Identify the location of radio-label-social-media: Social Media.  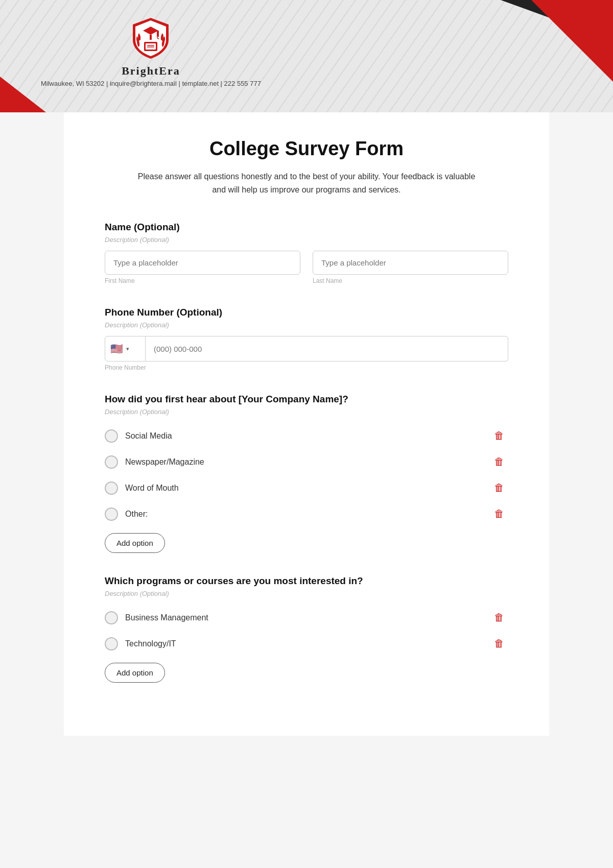
(149, 436).